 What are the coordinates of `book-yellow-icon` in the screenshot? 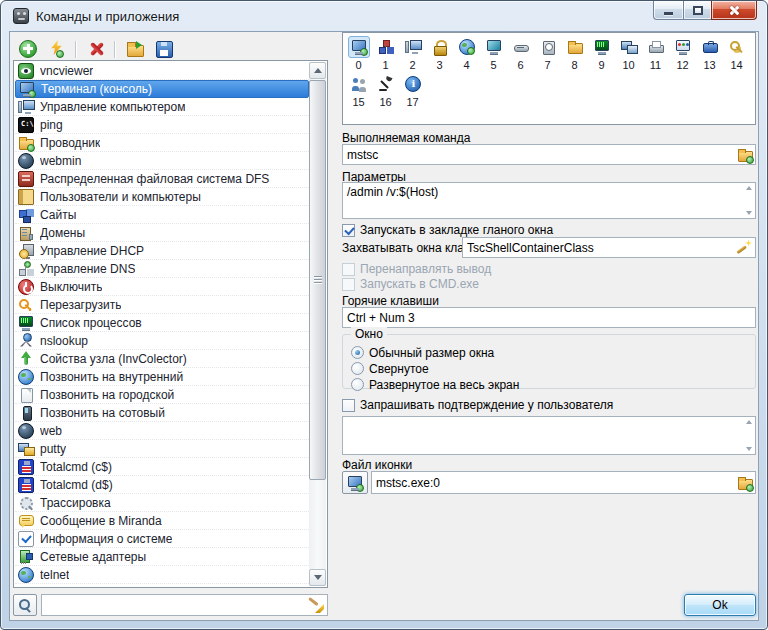 It's located at (26, 197).